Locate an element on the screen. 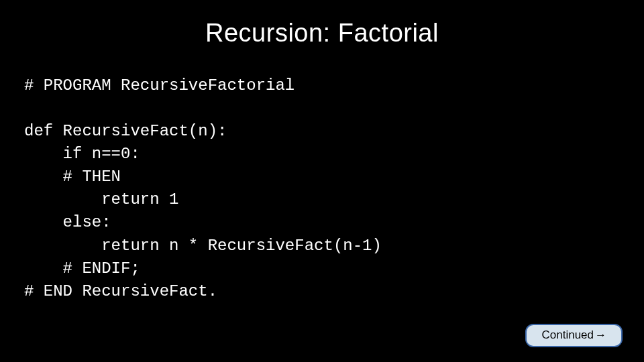 This screenshot has width=644, height=362. slide-title: Recursion: Factorial is located at coordinates (322, 24).